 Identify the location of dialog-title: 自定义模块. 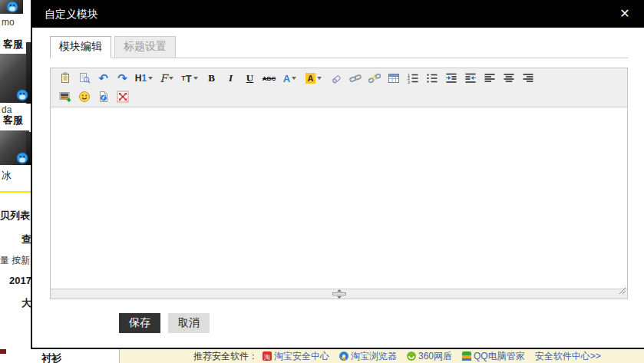
(71, 14).